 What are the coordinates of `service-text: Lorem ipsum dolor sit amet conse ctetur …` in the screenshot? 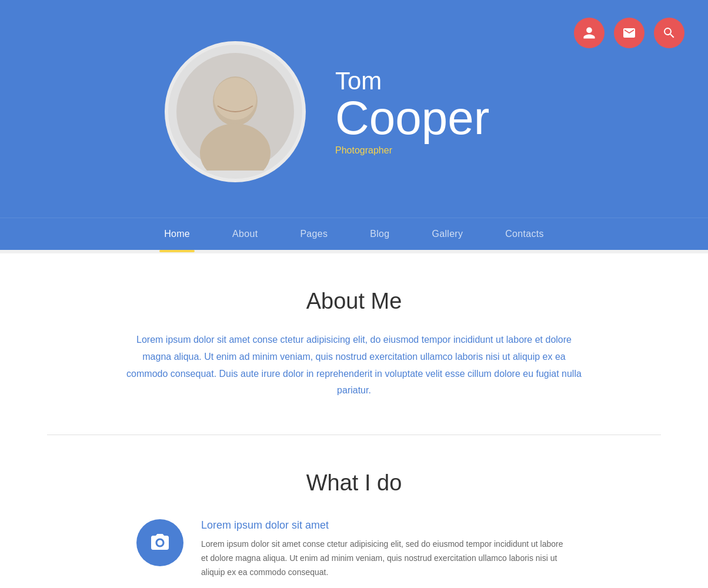 It's located at (386, 559).